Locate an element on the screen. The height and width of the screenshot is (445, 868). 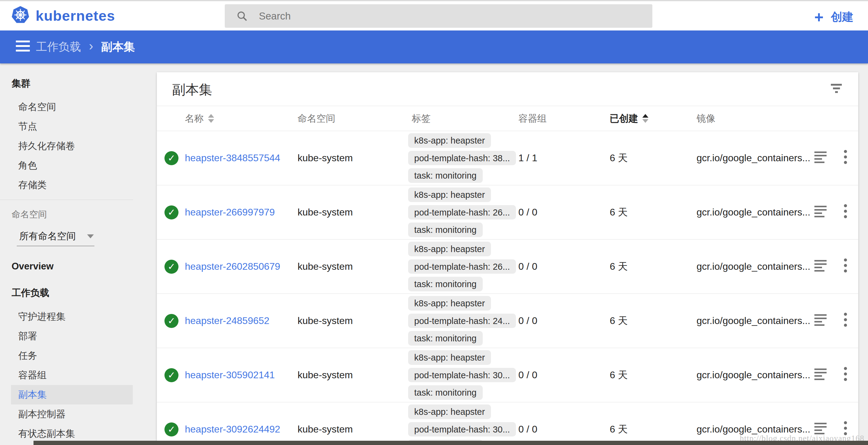
label-chip: pod-template-hash: 24... is located at coordinates (462, 321).